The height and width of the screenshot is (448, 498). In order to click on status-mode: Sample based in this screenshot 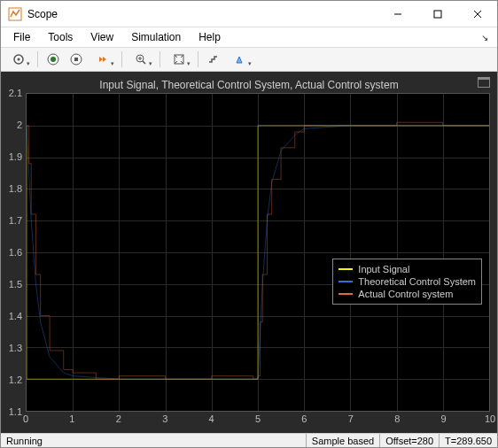, I will do `click(342, 441)`.